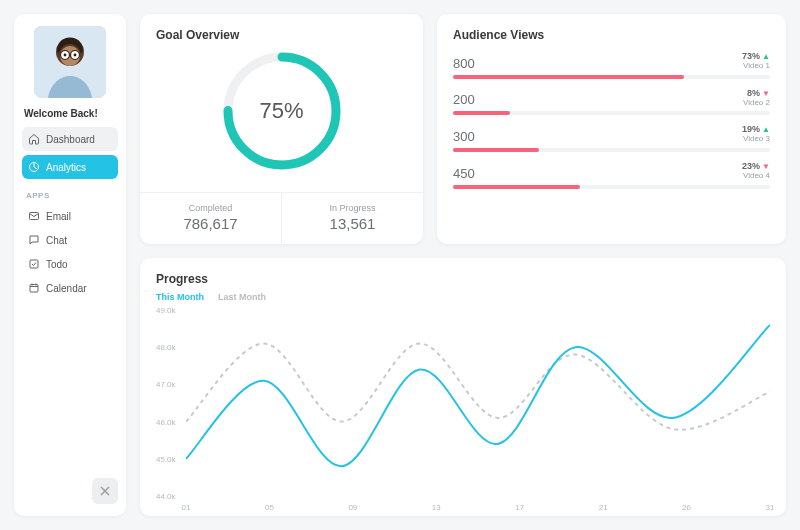 This screenshot has width=800, height=530. Describe the element at coordinates (166, 384) in the screenshot. I see `y-tick: 47.0k` at that location.